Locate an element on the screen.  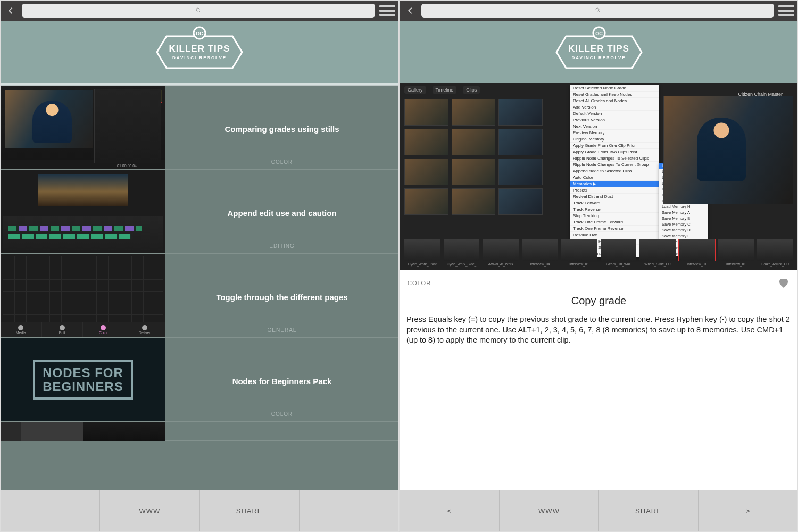
context-menu: Reset Selected Node GradeReset Grades an… is located at coordinates (614, 171).